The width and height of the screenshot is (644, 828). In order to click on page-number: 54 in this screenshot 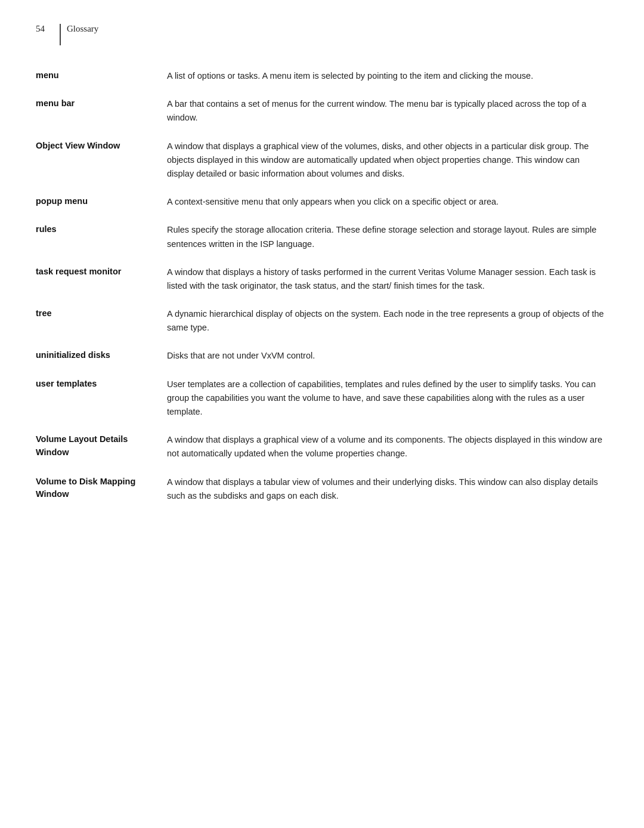, I will do `click(45, 29)`.